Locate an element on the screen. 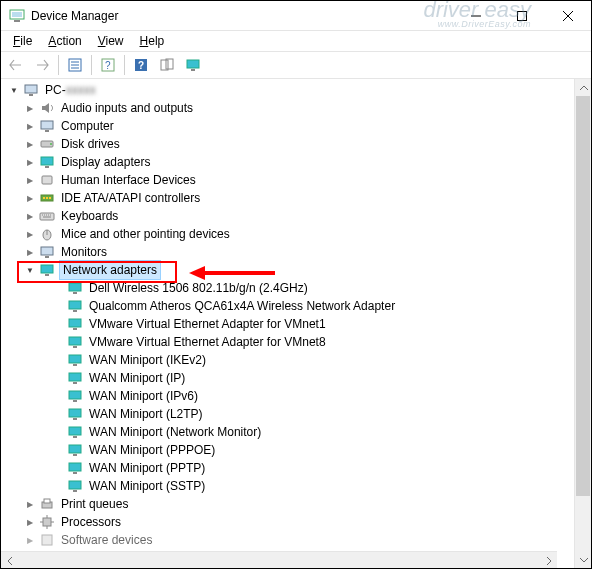 This screenshot has width=592, height=569. tree-item-network-device: WAN Miniport (IKEv2) is located at coordinates (290, 360).